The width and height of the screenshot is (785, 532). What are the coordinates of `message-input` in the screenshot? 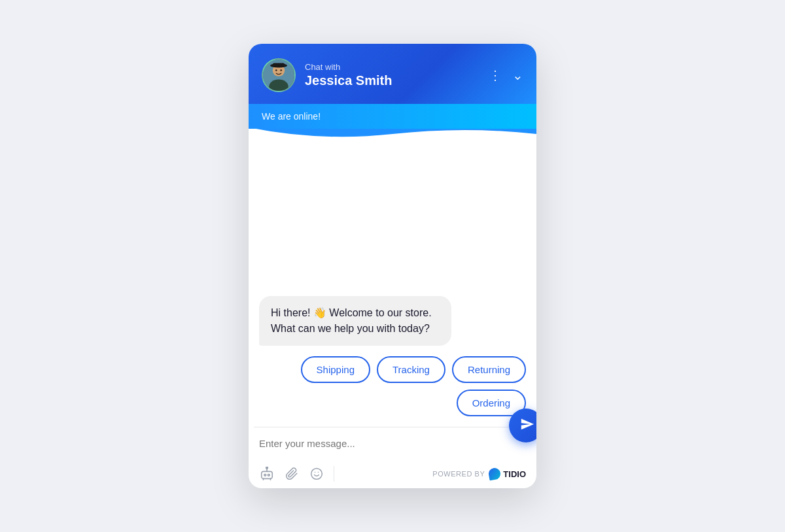 It's located at (392, 443).